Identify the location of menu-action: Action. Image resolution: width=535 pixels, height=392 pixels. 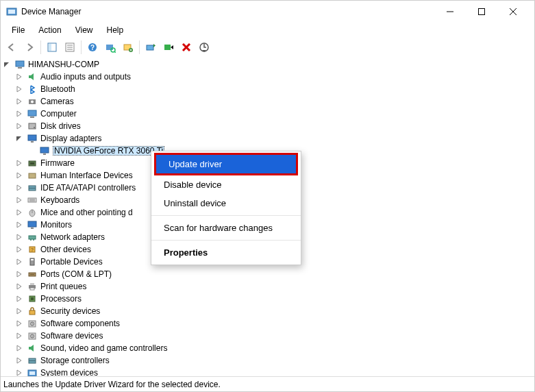
(49, 30).